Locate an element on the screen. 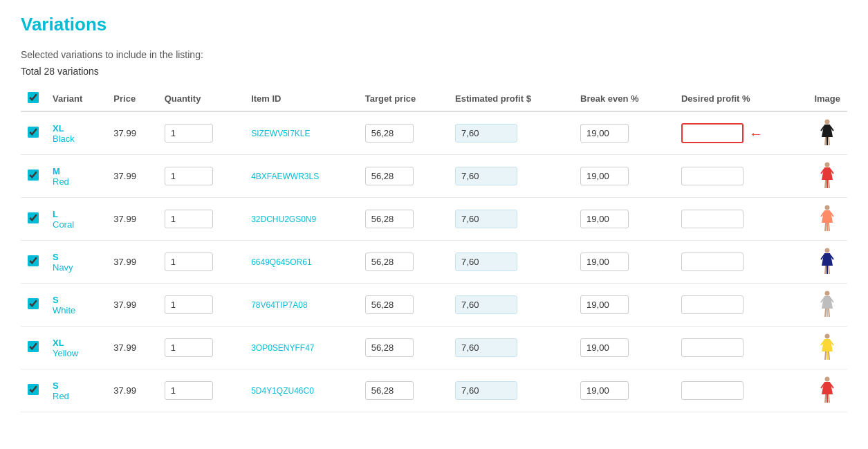  item-id-cell: 6649Q645OR61 is located at coordinates (302, 262).